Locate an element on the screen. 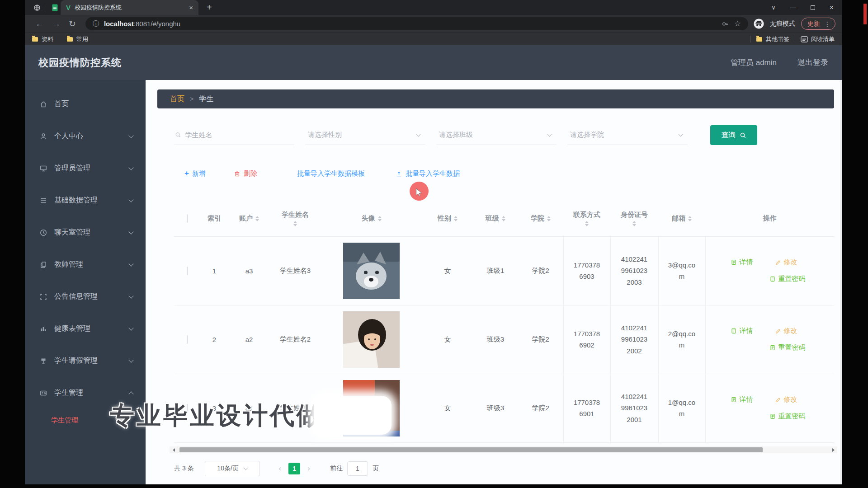 Image resolution: width=868 pixels, height=488 pixels. forward-icon: → is located at coordinates (56, 24).